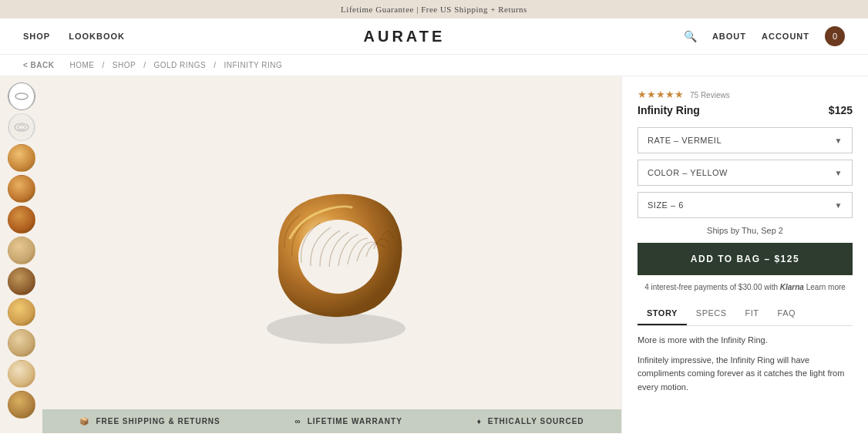  What do you see at coordinates (745, 259) in the screenshot?
I see `add-to-bag-button: ADD TO BAG – $125` at bounding box center [745, 259].